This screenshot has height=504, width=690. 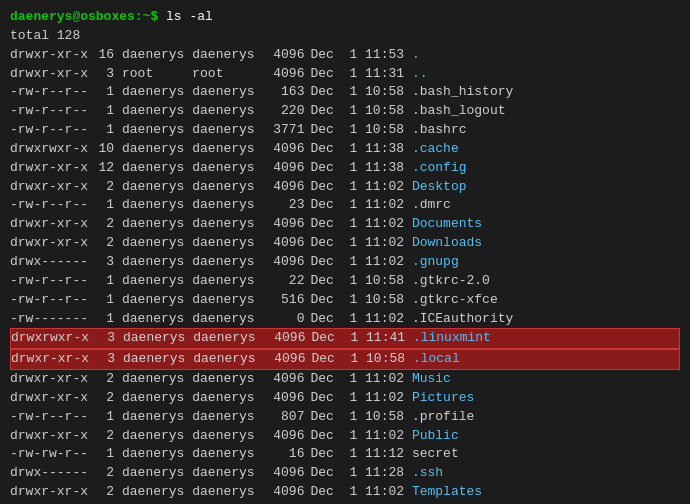 What do you see at coordinates (440, 188) in the screenshot?
I see `file-name: Desktop` at bounding box center [440, 188].